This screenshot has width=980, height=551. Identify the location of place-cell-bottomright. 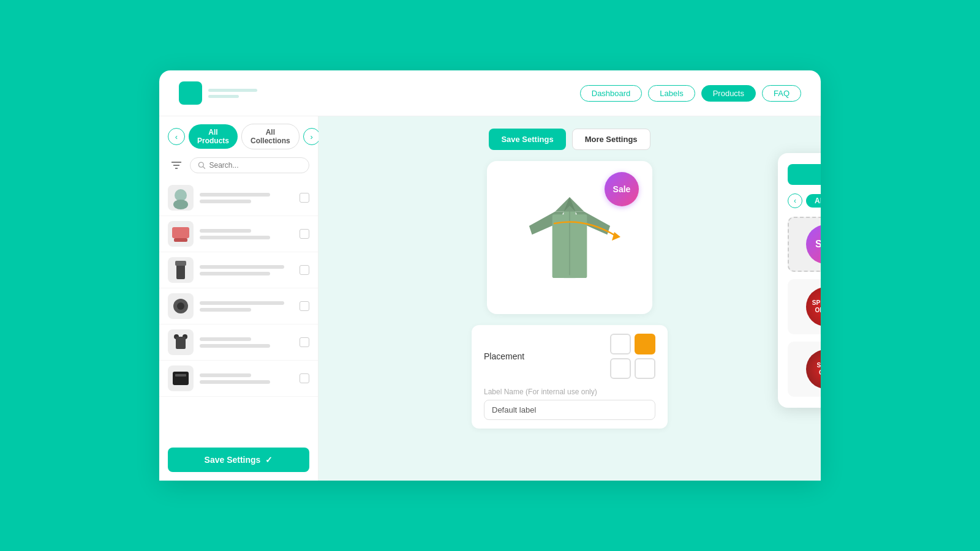
(645, 369).